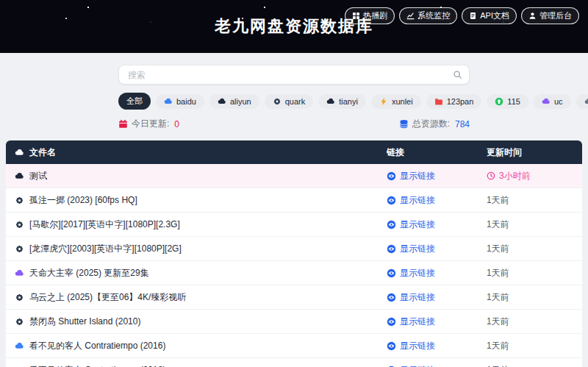 This screenshot has width=588, height=367. What do you see at coordinates (107, 297) in the screenshot?
I see `file-name: 乌云之上 (2025)【更至06】4K/臻彩视听` at bounding box center [107, 297].